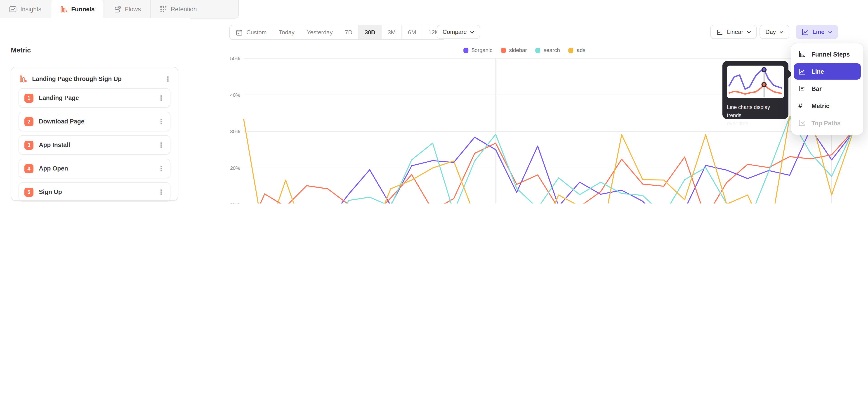 The width and height of the screenshot is (868, 407). What do you see at coordinates (61, 121) in the screenshot?
I see `step-label: Download Page` at bounding box center [61, 121].